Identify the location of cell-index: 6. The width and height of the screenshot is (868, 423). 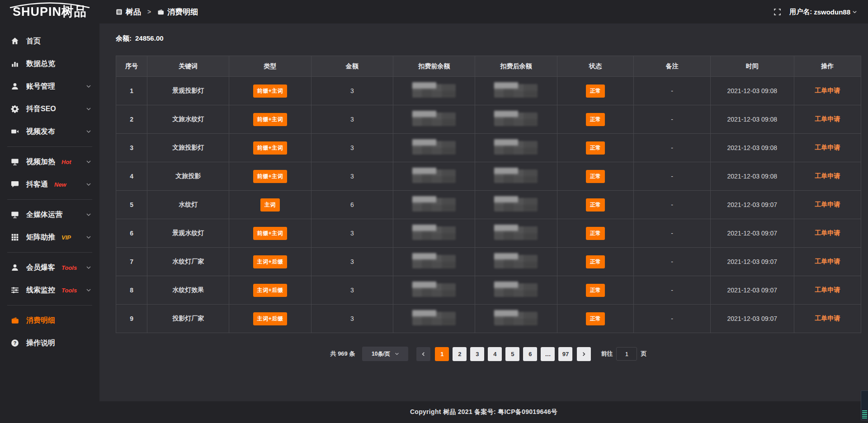
(132, 233).